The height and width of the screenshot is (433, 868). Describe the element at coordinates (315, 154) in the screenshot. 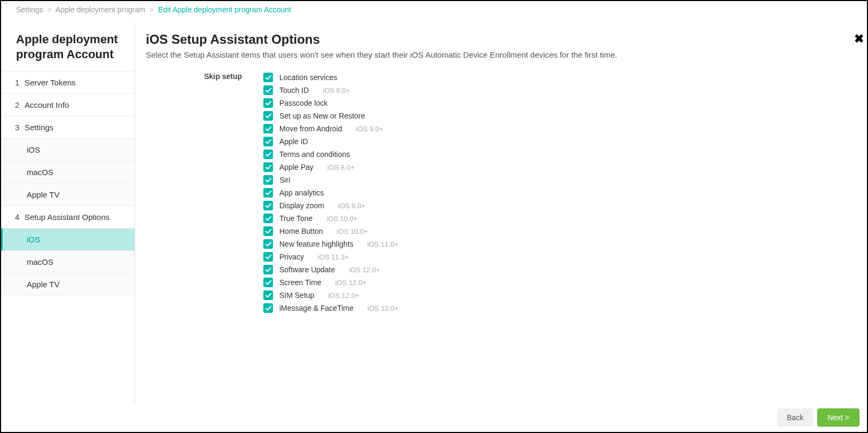

I see `option-label: Terms and conditions` at that location.